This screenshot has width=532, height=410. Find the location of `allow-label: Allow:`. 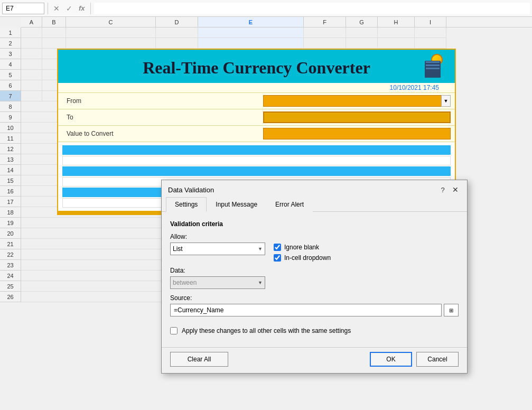

allow-label: Allow: is located at coordinates (218, 237).